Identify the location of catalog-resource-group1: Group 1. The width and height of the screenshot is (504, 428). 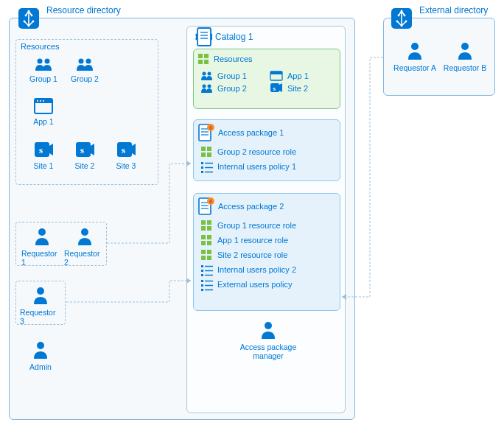
(233, 75).